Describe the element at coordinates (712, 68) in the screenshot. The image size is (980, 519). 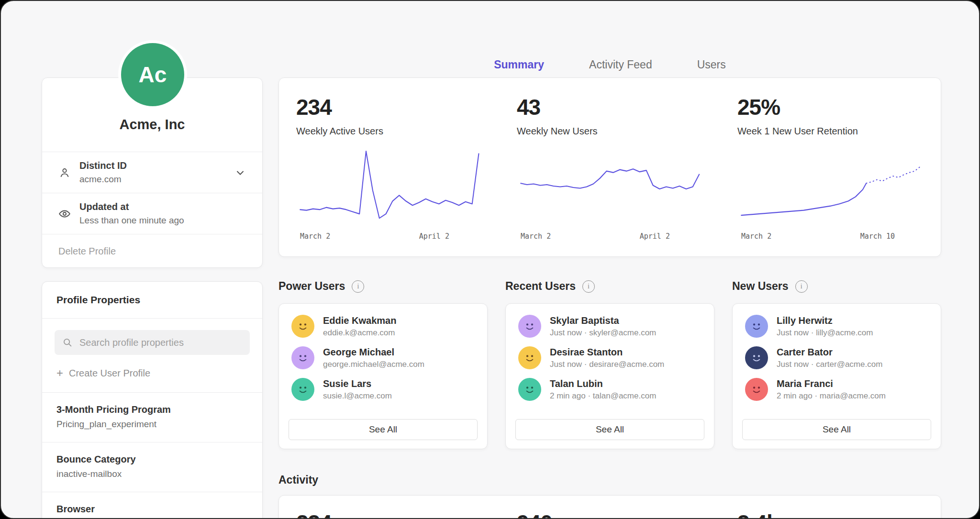
I see `tab-users: Users` at that location.